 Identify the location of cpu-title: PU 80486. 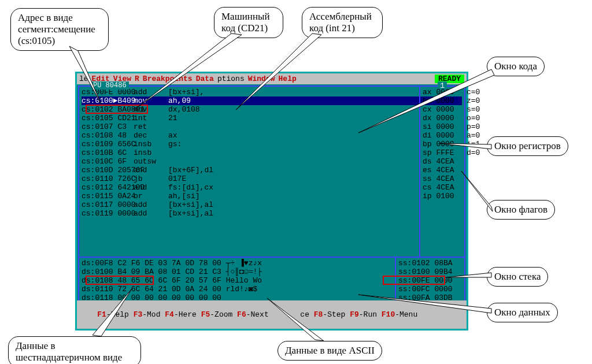
(110, 86).